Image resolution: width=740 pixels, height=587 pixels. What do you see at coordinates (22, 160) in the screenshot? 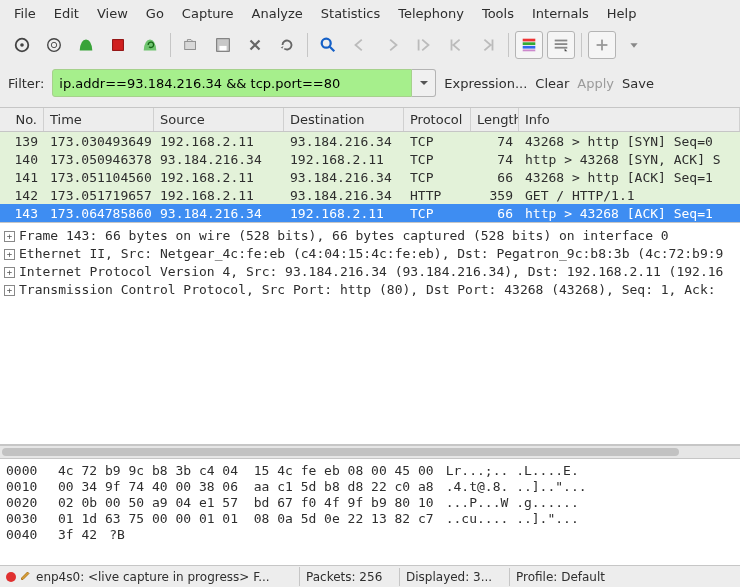
I see `cell: 140` at bounding box center [22, 160].